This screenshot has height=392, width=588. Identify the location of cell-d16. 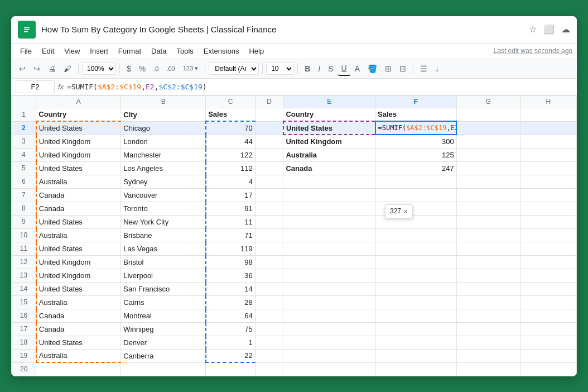
(269, 315).